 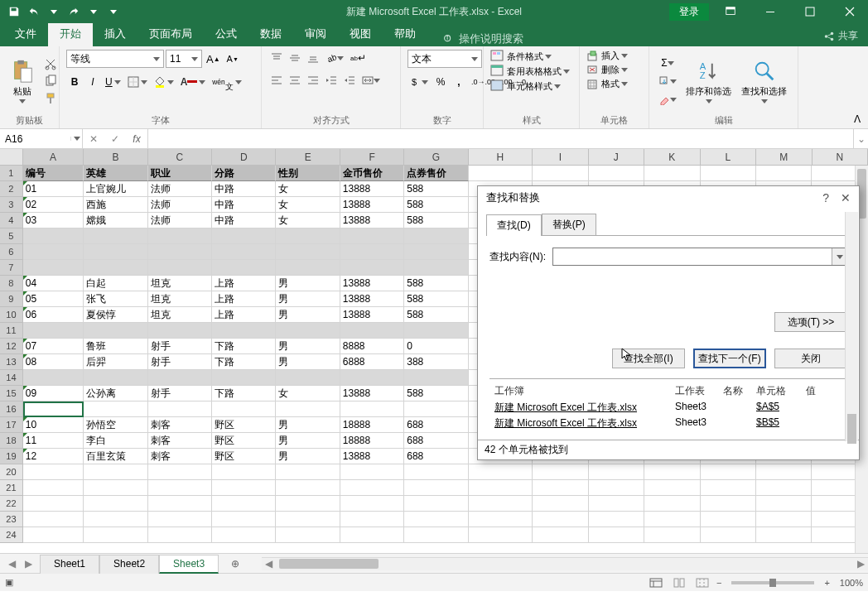 What do you see at coordinates (308, 157) in the screenshot?
I see `column-header-E: E` at bounding box center [308, 157].